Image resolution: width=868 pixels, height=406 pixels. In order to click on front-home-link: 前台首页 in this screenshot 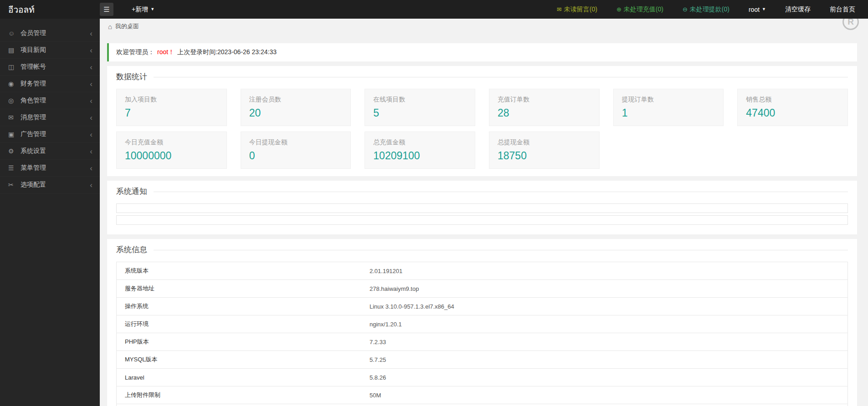, I will do `click(842, 10)`.